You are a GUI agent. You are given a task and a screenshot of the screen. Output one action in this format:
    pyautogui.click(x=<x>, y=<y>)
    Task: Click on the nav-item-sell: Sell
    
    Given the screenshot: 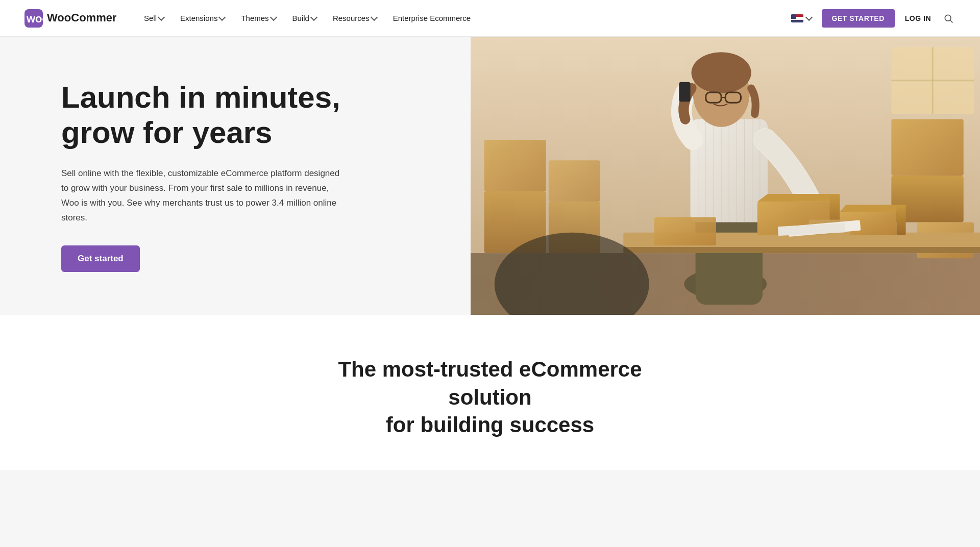 What is the action you would take?
    pyautogui.click(x=154, y=18)
    